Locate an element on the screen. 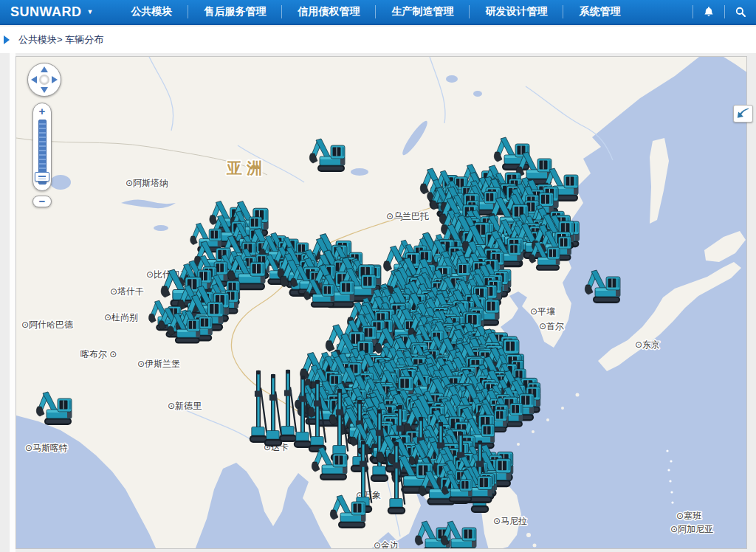 The width and height of the screenshot is (756, 552). pan-down-icon is located at coordinates (44, 90).